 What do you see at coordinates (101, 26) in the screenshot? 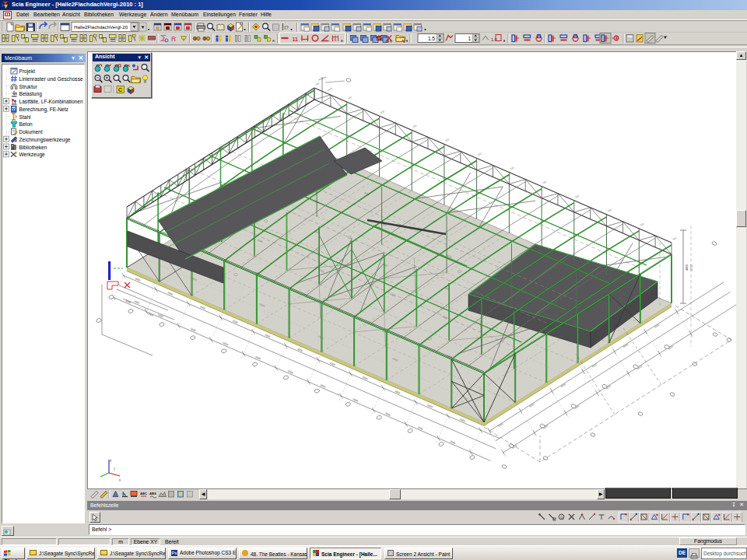
I see `svg-text: Halle2FlachdachVergl-20` at bounding box center [101, 26].